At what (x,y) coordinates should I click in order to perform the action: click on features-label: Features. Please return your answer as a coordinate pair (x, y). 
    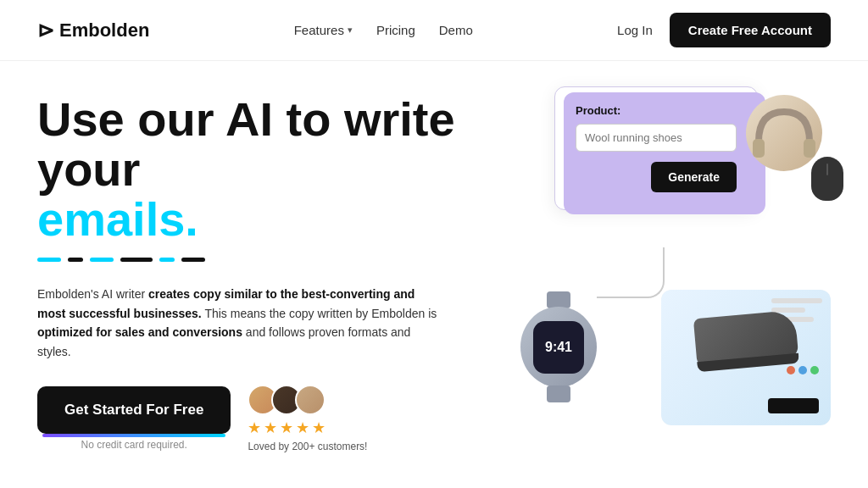
    Looking at the image, I should click on (319, 30).